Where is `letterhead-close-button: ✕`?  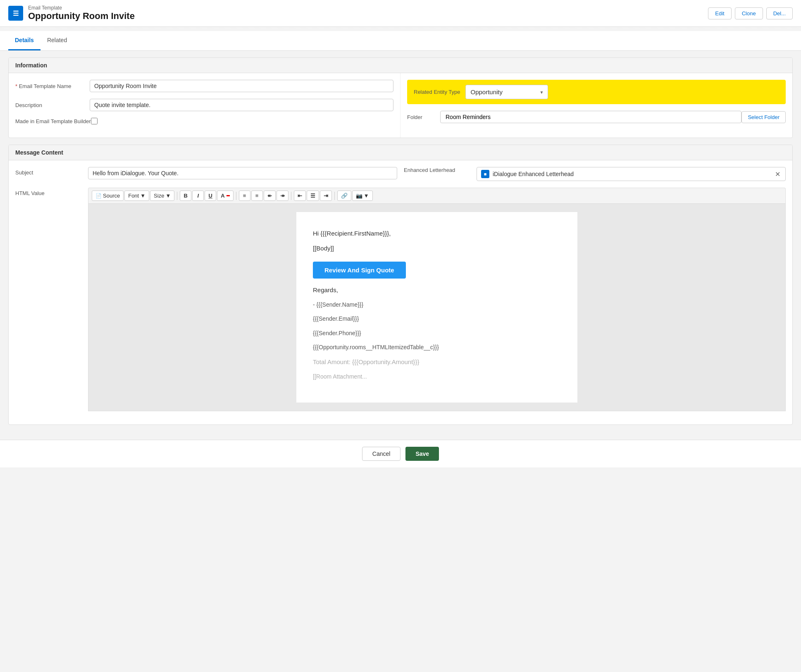 letterhead-close-button: ✕ is located at coordinates (778, 174).